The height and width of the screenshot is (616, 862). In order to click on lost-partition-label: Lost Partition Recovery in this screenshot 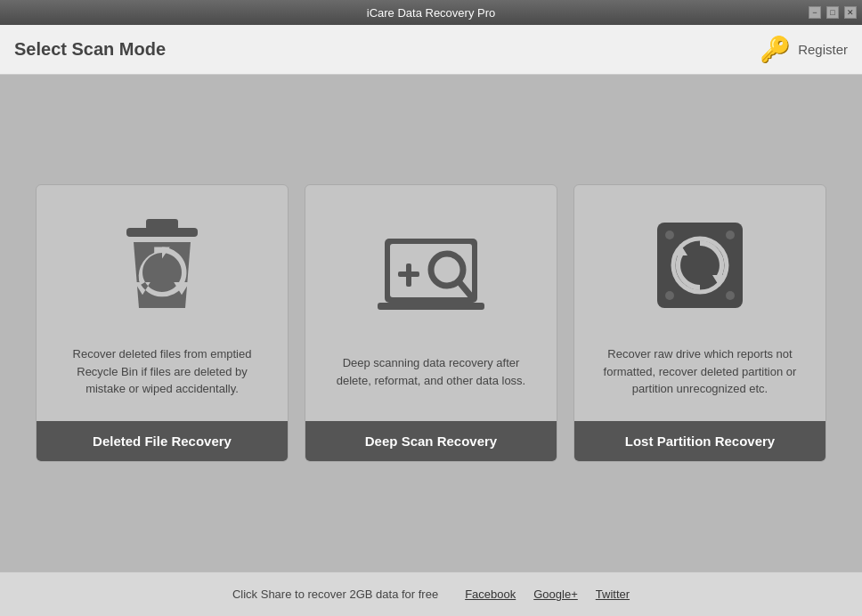, I will do `click(700, 442)`.